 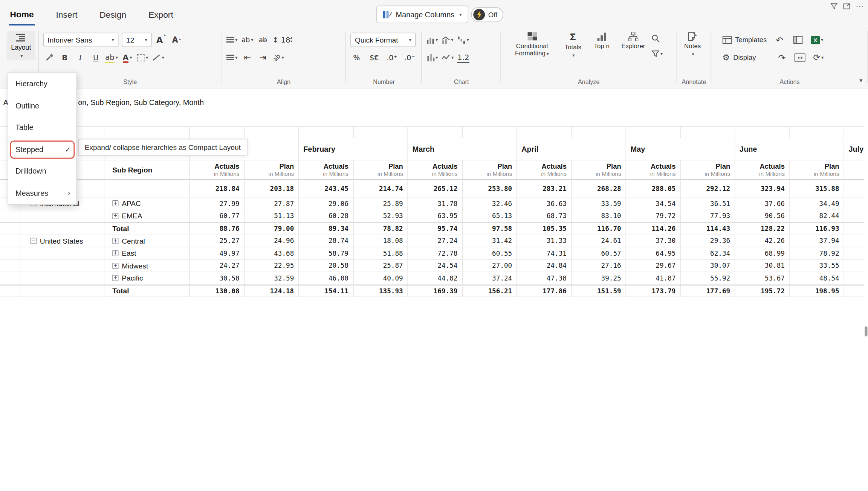 I want to click on borders-button, so click(x=143, y=58).